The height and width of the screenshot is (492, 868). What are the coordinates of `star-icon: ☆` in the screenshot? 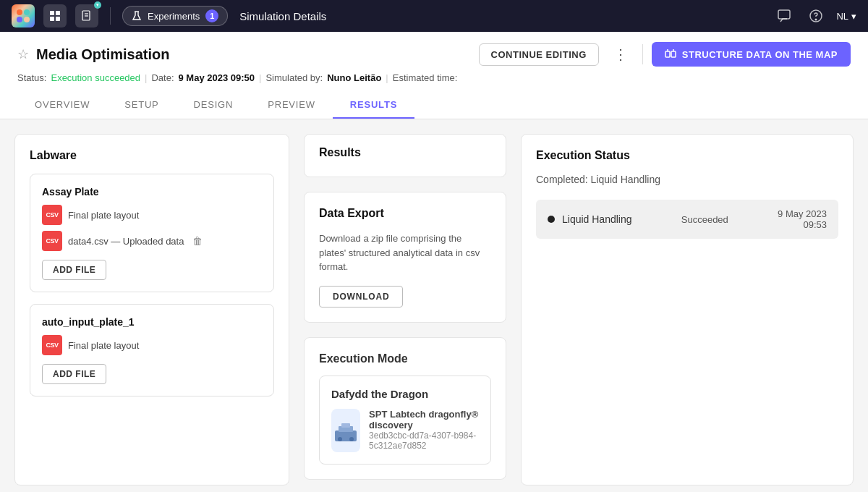 It's located at (23, 54).